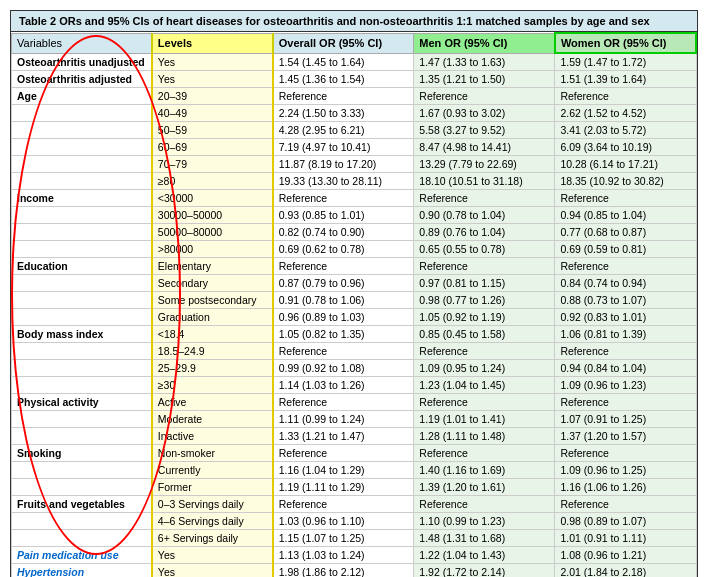 The image size is (708, 577). What do you see at coordinates (484, 216) in the screenshot?
I see `cell-men: 0.90 (0.78 to 1.04)` at bounding box center [484, 216].